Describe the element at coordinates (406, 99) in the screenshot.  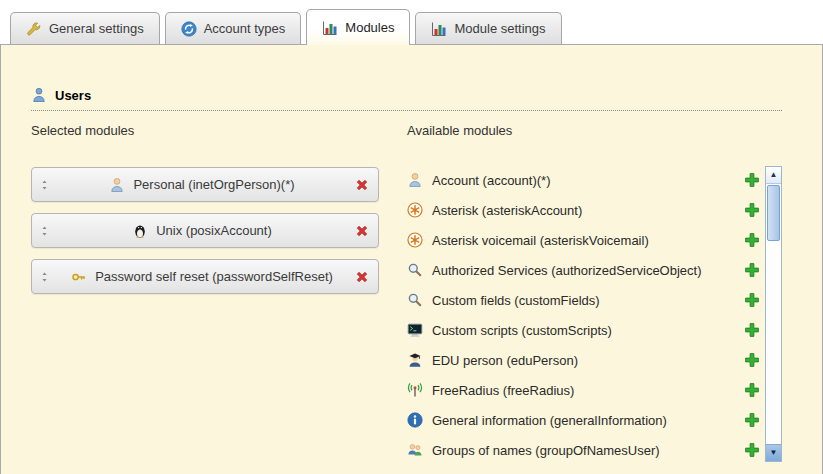
I see `section-header: Users` at that location.